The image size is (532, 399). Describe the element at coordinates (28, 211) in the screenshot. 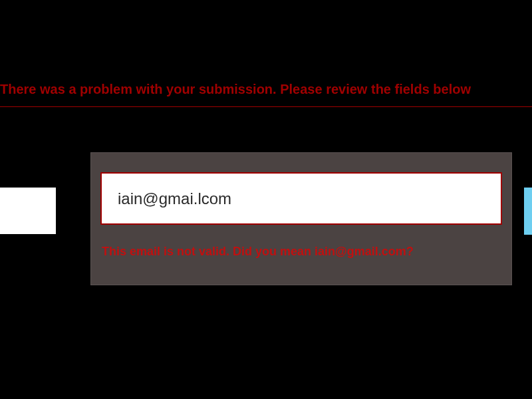

I see `left-cropped-element` at that location.